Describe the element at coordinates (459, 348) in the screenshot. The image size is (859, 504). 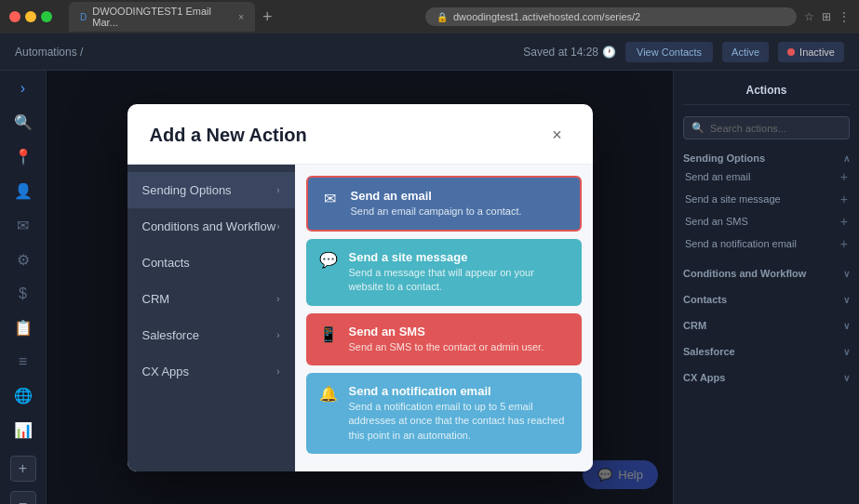
I see `action-desc: Send an SMS to the contact or admin user…` at that location.